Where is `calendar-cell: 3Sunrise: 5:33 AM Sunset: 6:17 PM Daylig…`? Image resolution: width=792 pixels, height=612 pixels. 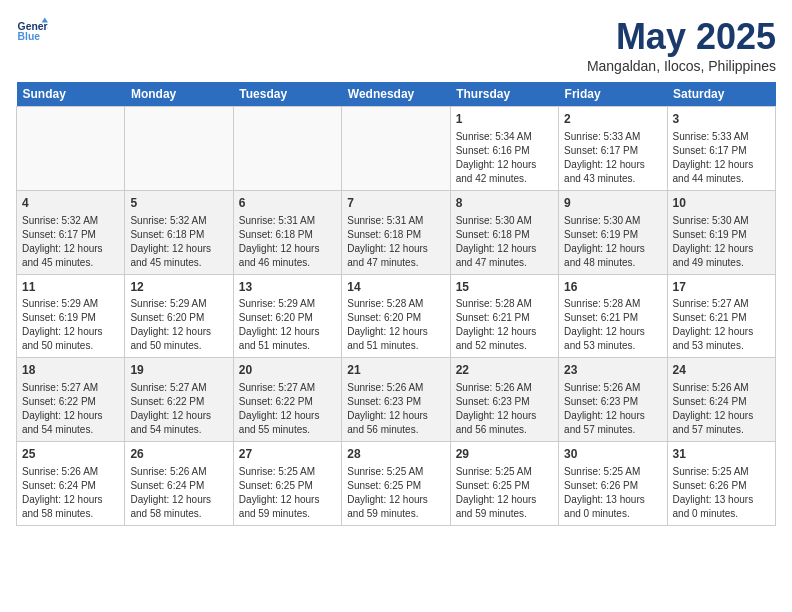
calendar-cell: 3Sunrise: 5:33 AM Sunset: 6:17 PM Daylig… is located at coordinates (721, 149).